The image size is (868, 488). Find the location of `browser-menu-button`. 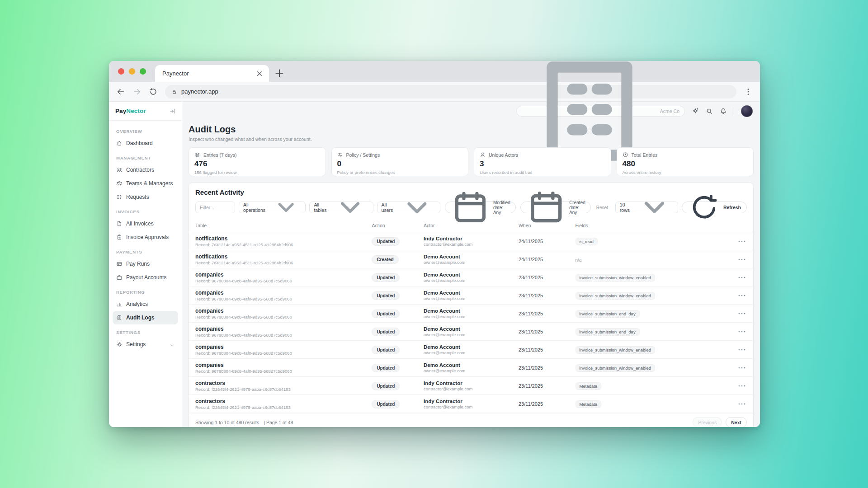

browser-menu-button is located at coordinates (748, 92).